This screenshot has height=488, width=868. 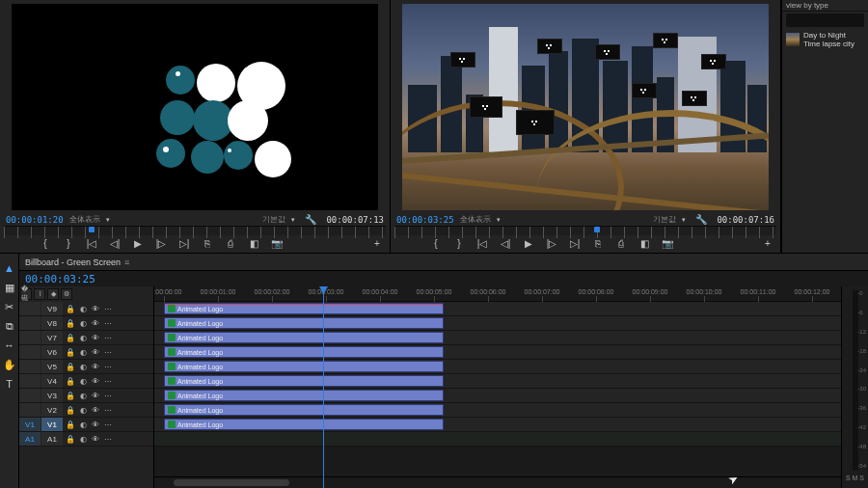 I want to click on program-res-dropdown: 기본값, so click(x=665, y=220).